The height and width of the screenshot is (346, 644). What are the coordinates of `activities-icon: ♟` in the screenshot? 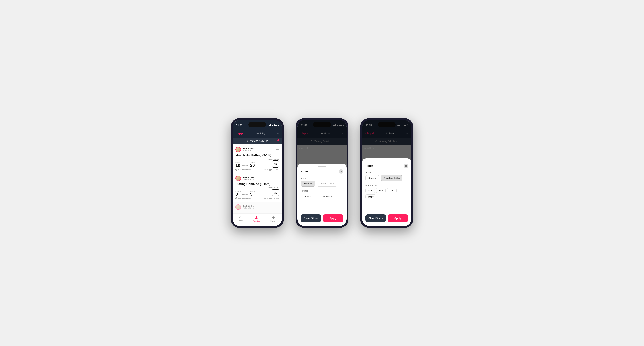 It's located at (256, 218).